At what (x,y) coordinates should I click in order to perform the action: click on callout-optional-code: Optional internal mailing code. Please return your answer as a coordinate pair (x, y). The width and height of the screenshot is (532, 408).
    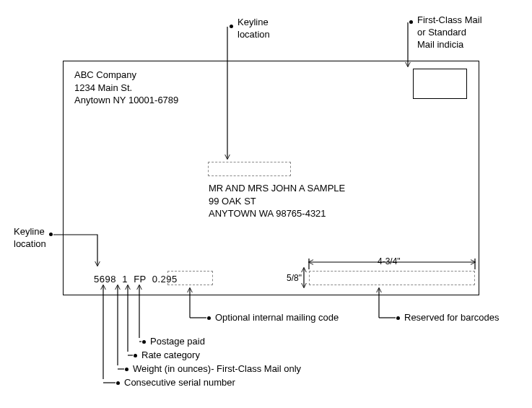
    Looking at the image, I should click on (277, 318).